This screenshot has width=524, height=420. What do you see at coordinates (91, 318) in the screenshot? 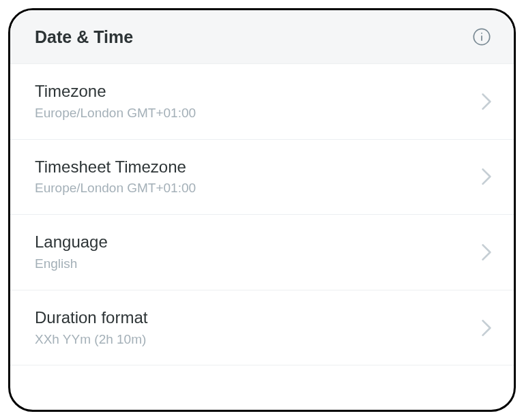
I see `list-item-label: Duration format` at bounding box center [91, 318].